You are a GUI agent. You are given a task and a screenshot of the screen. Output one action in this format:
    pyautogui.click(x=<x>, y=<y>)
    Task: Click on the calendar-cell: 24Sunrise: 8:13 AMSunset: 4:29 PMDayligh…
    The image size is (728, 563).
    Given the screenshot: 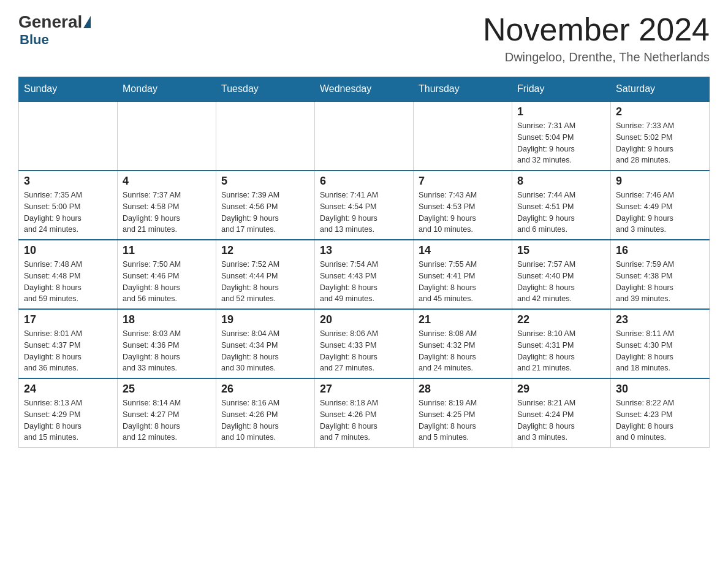 What is the action you would take?
    pyautogui.click(x=69, y=413)
    